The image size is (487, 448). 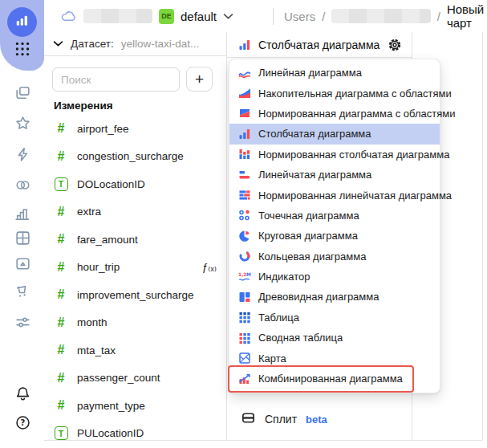 What do you see at coordinates (22, 324) in the screenshot?
I see `sliders-icon` at bounding box center [22, 324].